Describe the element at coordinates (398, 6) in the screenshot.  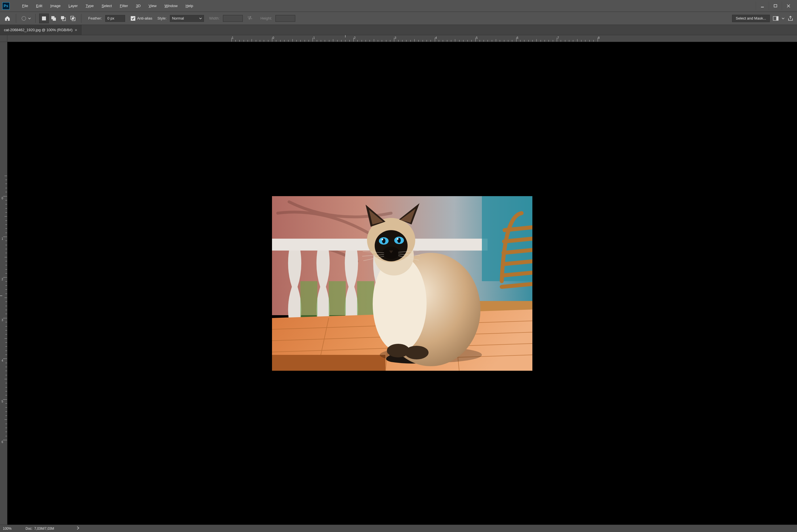
I see `menu-bar: Ps File Edit Image Layer Type Select Fil…` at that location.